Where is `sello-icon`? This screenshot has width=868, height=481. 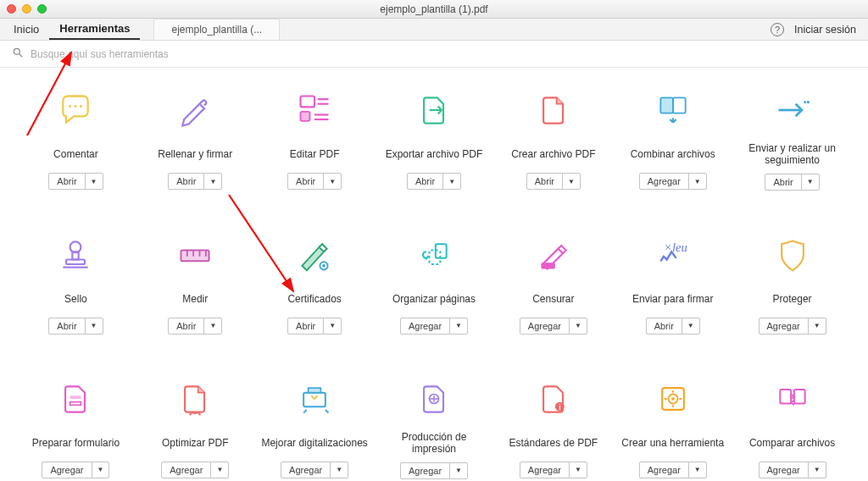 sello-icon is located at coordinates (75, 255).